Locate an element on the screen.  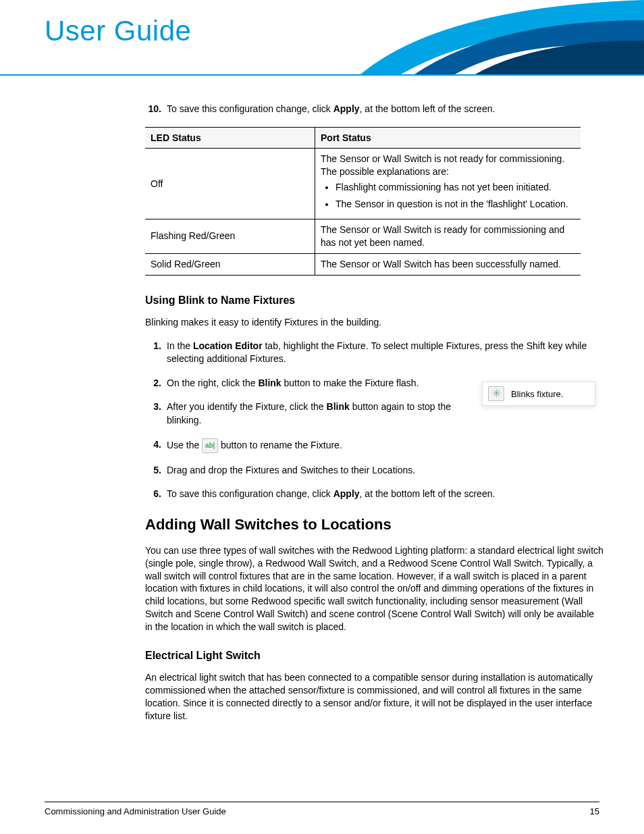
th-port-status: Port Status is located at coordinates (448, 138).